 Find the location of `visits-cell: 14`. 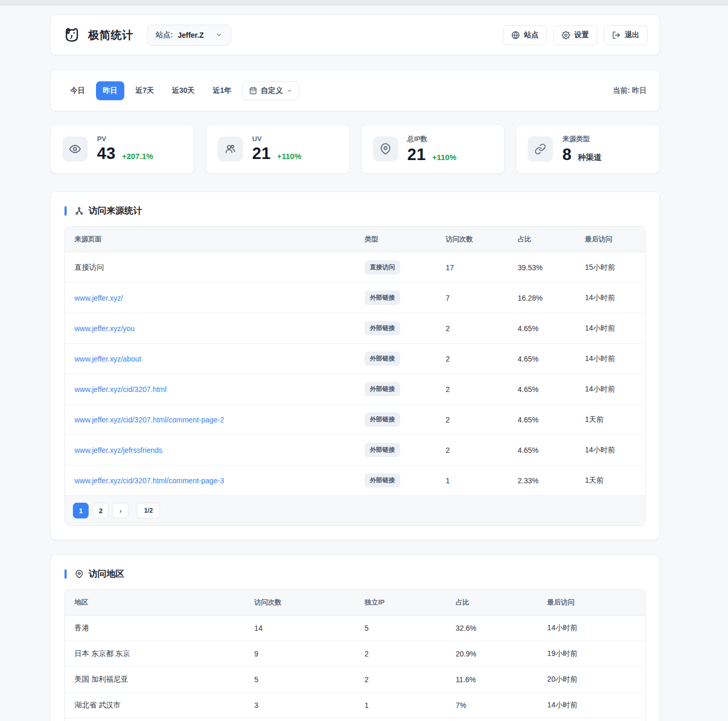

visits-cell: 14 is located at coordinates (300, 629).